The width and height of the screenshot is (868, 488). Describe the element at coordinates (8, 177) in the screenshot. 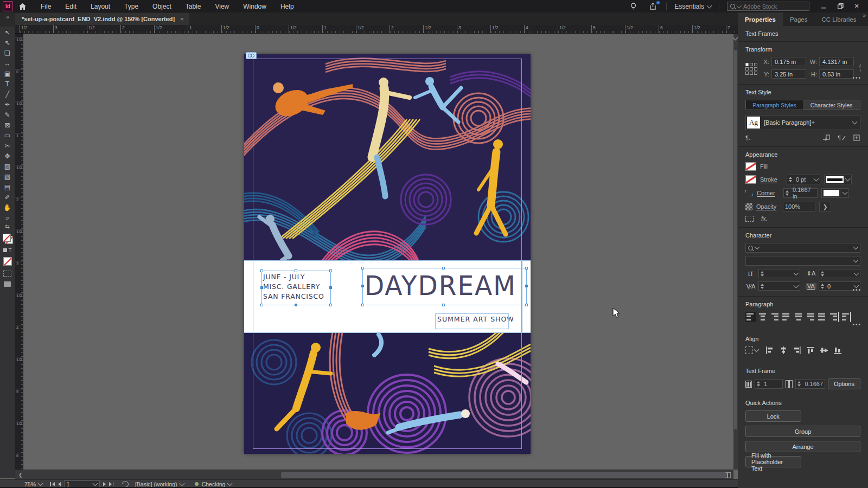

I see `gradient-feather-tool: ▧` at that location.